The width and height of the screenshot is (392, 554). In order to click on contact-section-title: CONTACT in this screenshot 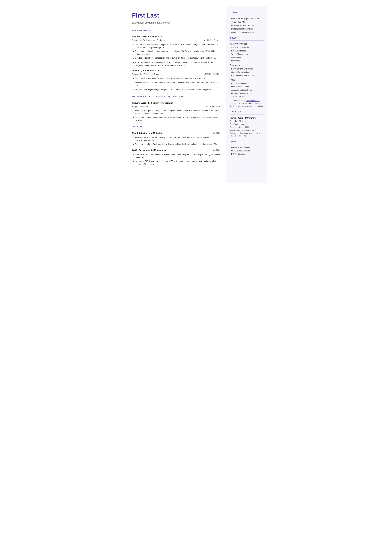, I will do `click(247, 13)`.